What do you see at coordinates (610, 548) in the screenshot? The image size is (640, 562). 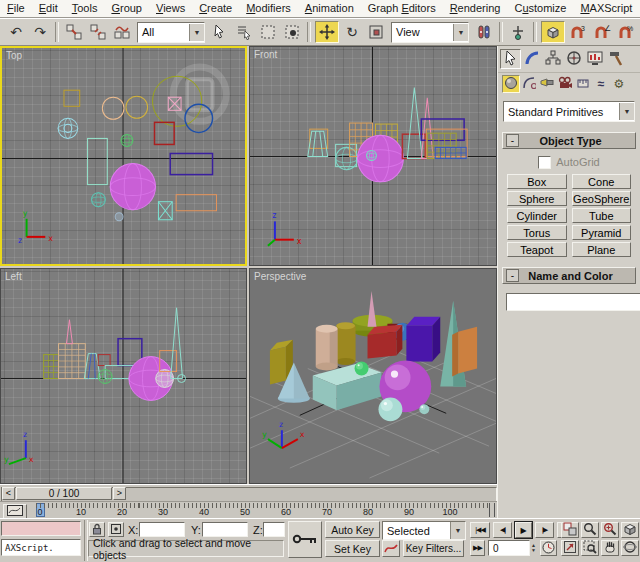 I see `pan-button` at bounding box center [610, 548].